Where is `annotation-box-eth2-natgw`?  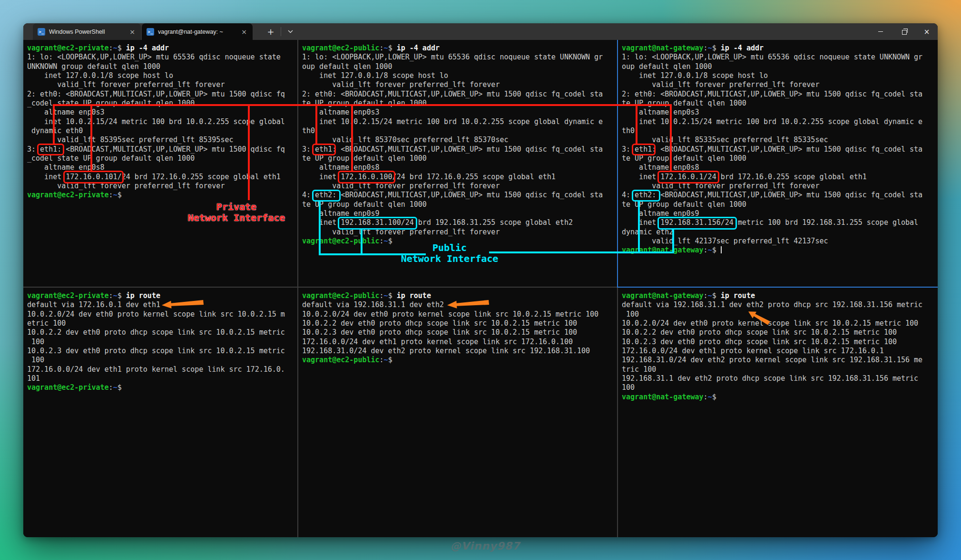
annotation-box-eth2-natgw is located at coordinates (646, 196).